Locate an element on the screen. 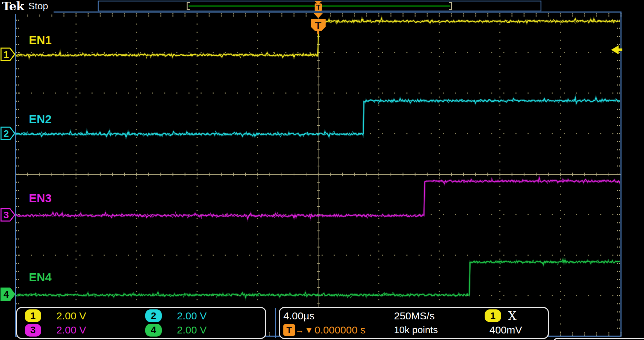 The width and height of the screenshot is (644, 340). trigger-slope-symbol: X is located at coordinates (512, 316).